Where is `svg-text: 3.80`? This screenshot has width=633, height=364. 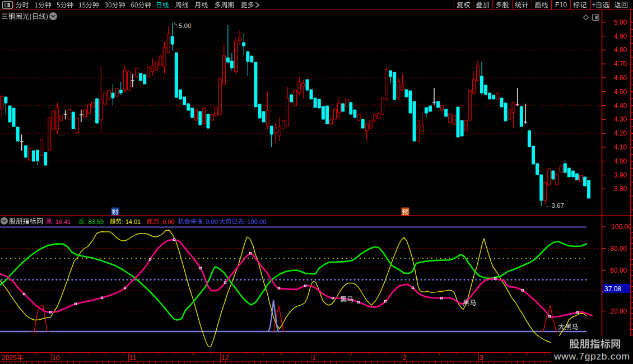
svg-text: 3.80 is located at coordinates (621, 189).